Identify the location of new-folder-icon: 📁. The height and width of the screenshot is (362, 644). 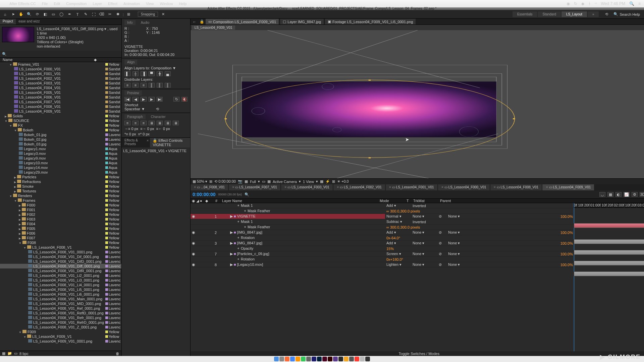
(10, 353).